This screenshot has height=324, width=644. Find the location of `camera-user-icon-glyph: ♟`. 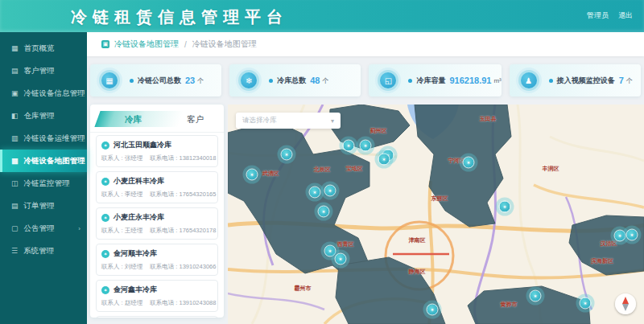

camera-user-icon-glyph: ♟ is located at coordinates (529, 80).